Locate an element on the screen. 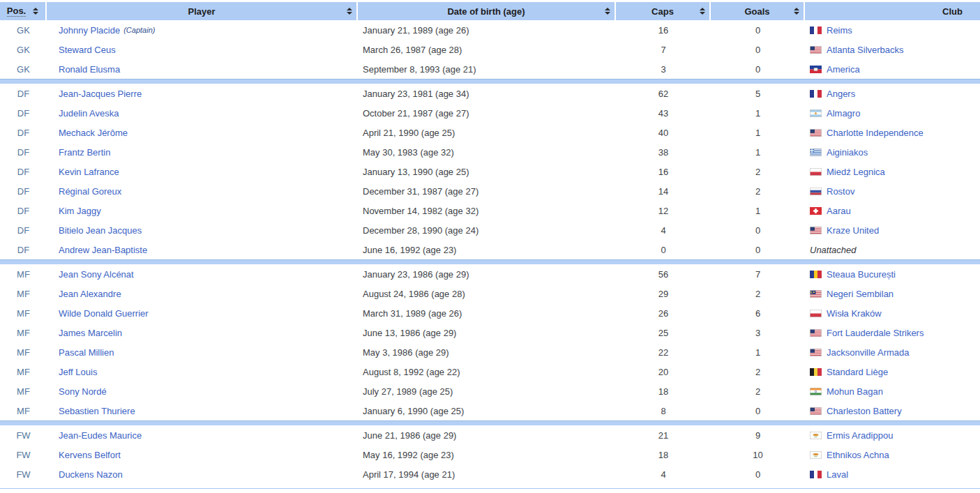 This screenshot has width=980, height=493. club-link: Negeri Sembilan is located at coordinates (860, 294).